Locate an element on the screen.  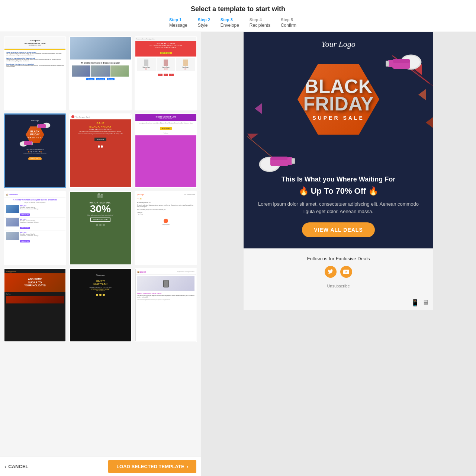
template-item: Between online and beauty products BUY W… is located at coordinates (166, 74).